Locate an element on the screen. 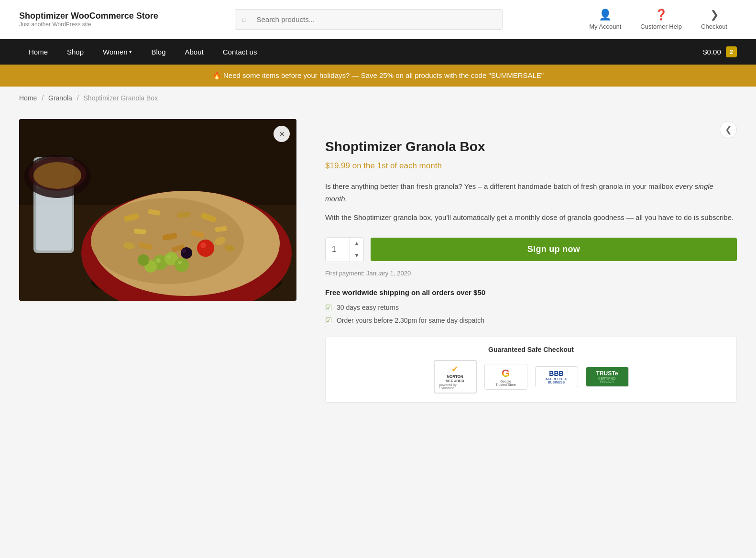 The height and width of the screenshot is (558, 756). first-payment-text: First payment: January 1, 2020 is located at coordinates (531, 274).